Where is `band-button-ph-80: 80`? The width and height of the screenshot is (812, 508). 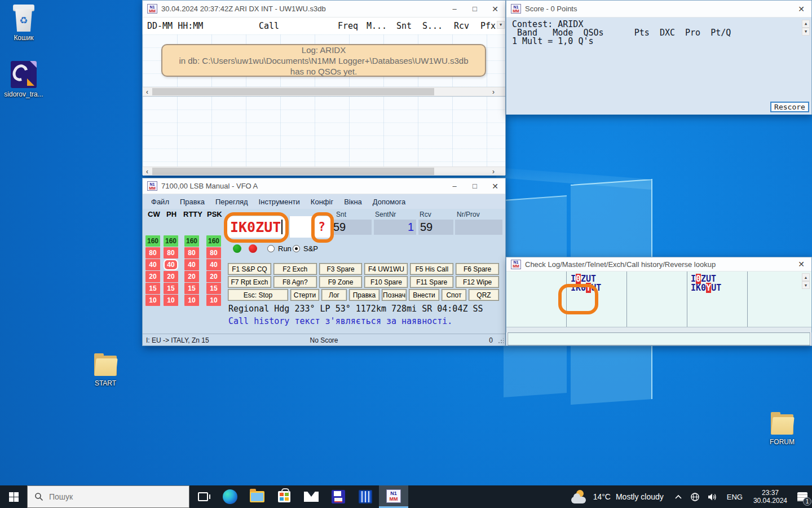
band-button-ph-80: 80 is located at coordinates (171, 253).